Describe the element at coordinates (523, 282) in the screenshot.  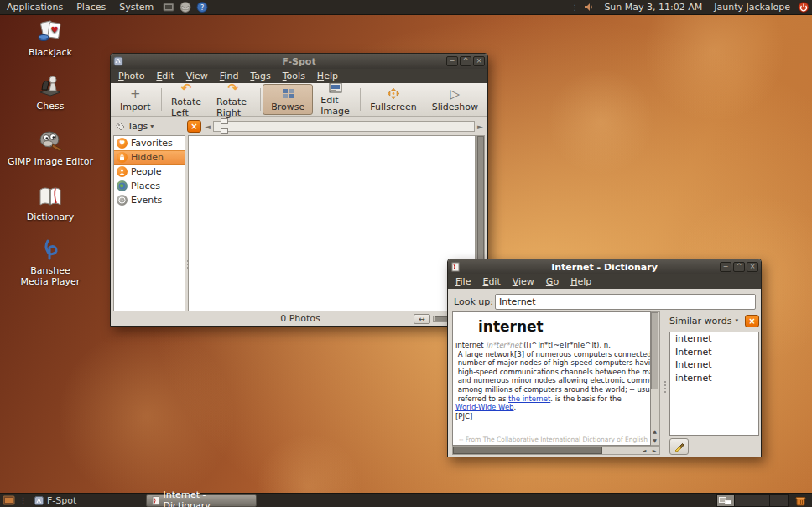
I see `menu-view: View` at that location.